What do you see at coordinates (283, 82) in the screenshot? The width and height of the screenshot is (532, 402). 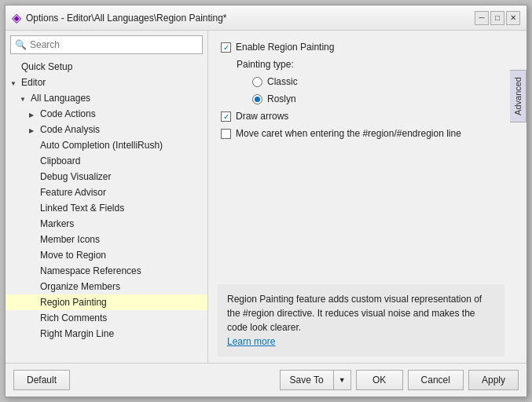 I see `classic-label: Classic` at bounding box center [283, 82].